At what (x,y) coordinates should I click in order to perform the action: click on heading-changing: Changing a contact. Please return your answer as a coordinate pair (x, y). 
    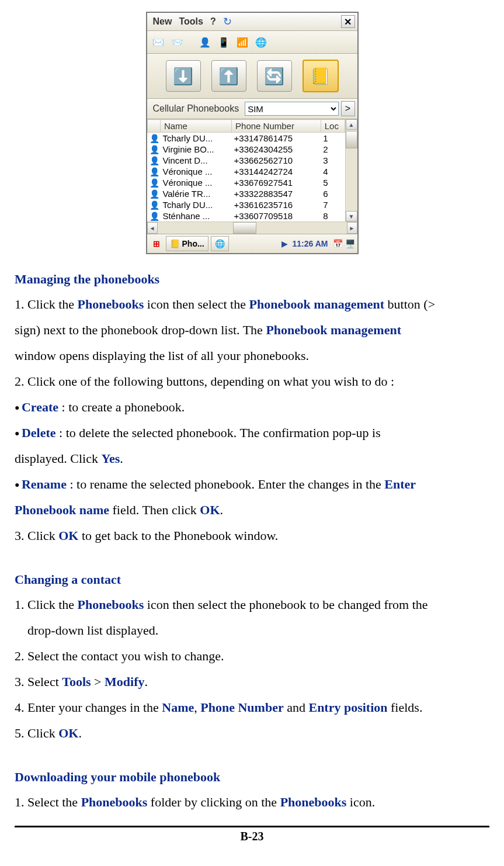
    Looking at the image, I should click on (252, 580).